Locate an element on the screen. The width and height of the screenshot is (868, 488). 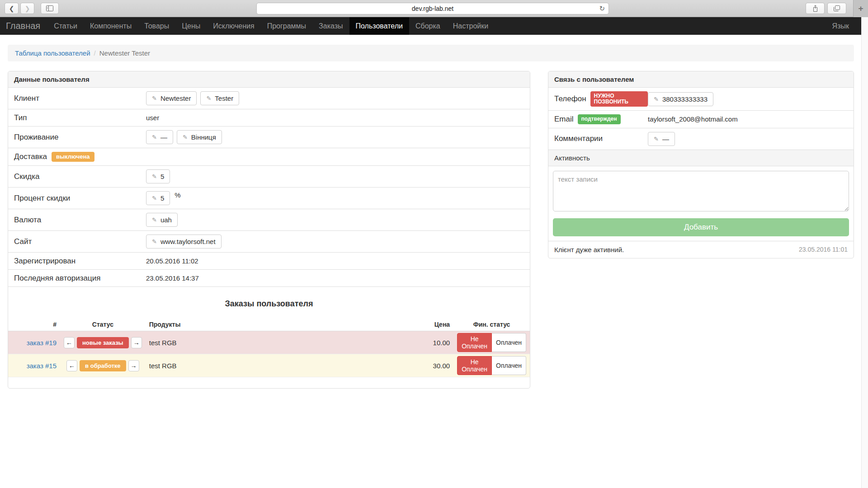
region-value: — is located at coordinates (164, 137).